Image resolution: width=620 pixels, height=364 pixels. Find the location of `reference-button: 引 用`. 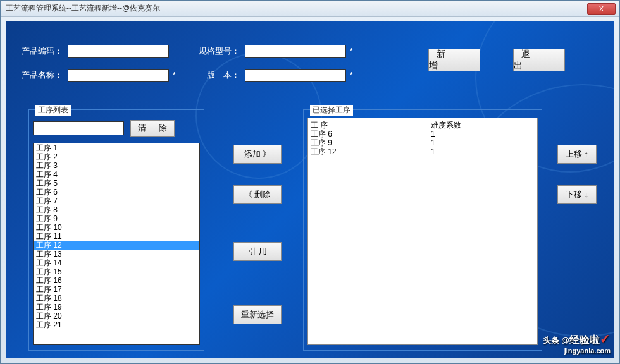

reference-button: 引 用 is located at coordinates (257, 252).